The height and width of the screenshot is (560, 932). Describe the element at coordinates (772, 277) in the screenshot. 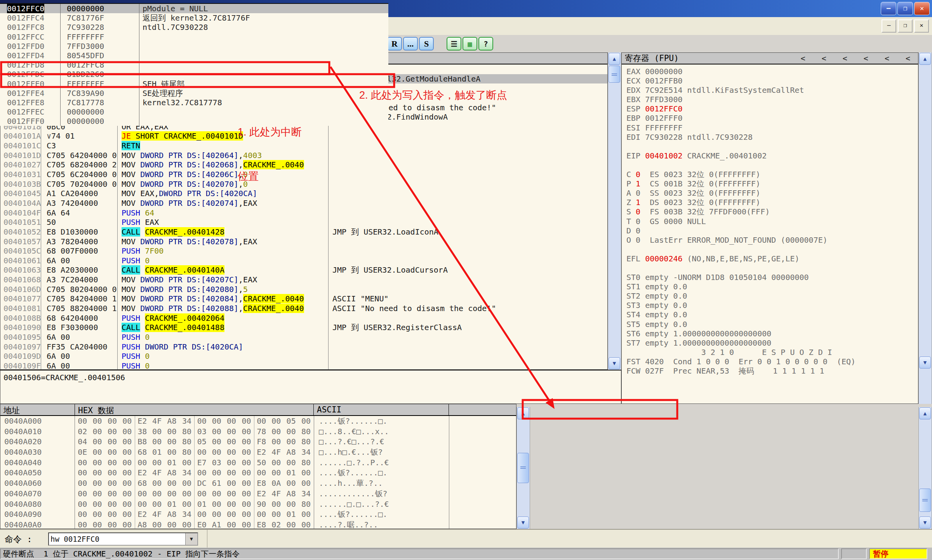

I see `register-line: ST0 empty -UNORM D1D8 01050104 00000000` at that location.